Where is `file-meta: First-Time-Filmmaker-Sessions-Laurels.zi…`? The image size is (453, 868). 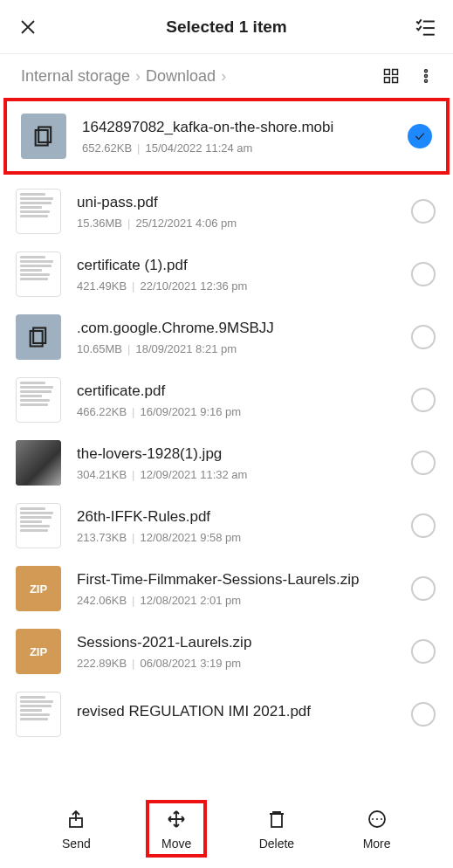 file-meta: First-Time-Filmmaker-Sessions-Laurels.zi… is located at coordinates (241, 589).